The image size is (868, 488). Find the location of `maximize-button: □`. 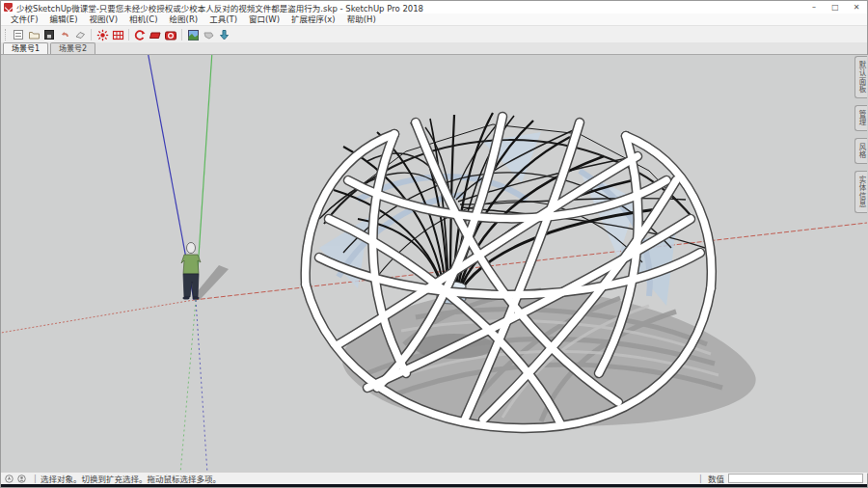

maximize-button: □ is located at coordinates (835, 8).